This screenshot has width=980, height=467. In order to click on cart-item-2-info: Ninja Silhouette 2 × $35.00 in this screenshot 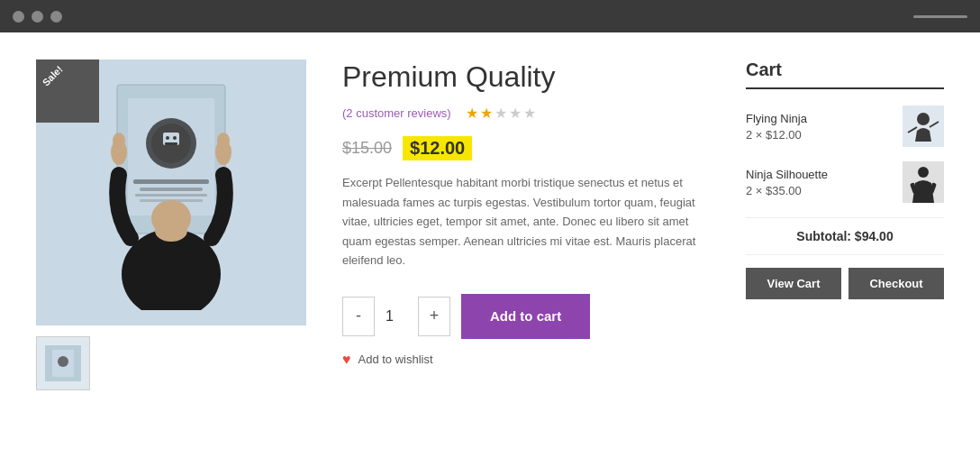, I will do `click(820, 182)`.